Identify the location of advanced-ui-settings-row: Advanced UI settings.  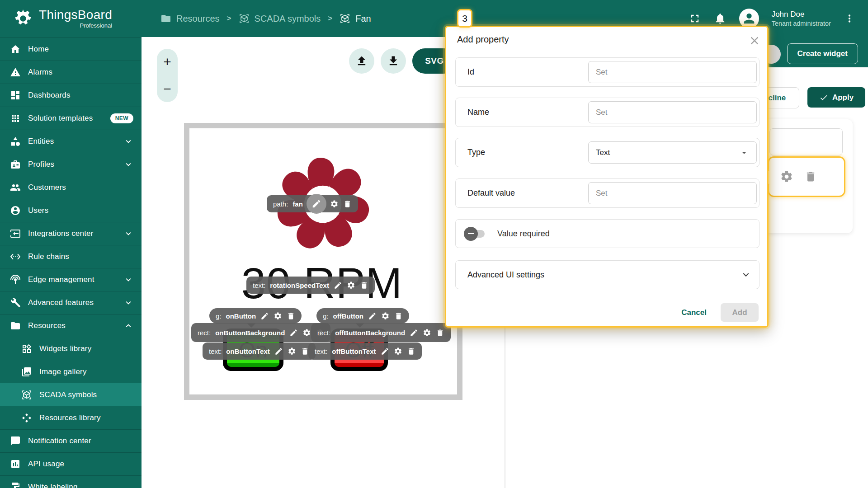
(608, 275).